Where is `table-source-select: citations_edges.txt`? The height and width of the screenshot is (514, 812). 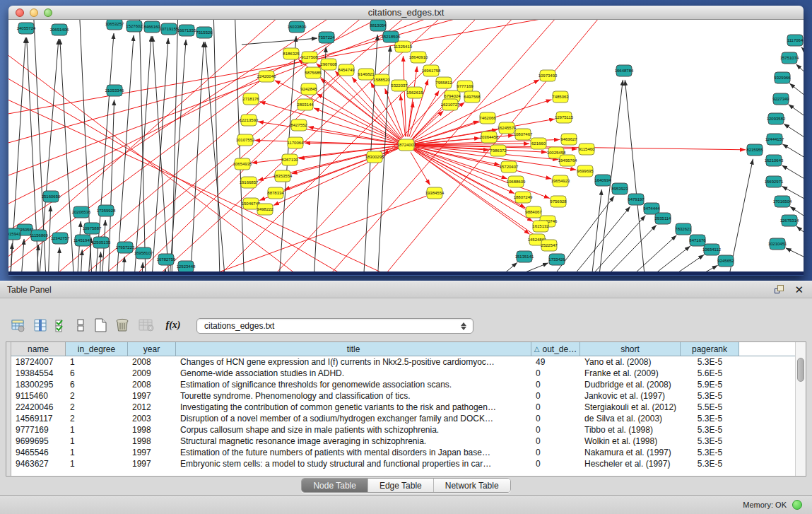 table-source-select: citations_edges.txt is located at coordinates (335, 326).